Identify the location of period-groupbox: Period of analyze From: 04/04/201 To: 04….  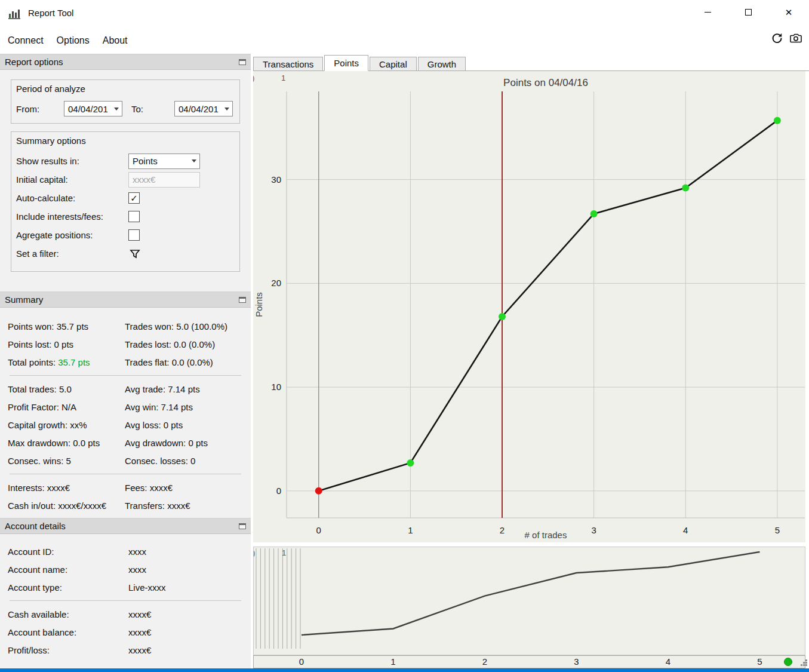
(125, 102).